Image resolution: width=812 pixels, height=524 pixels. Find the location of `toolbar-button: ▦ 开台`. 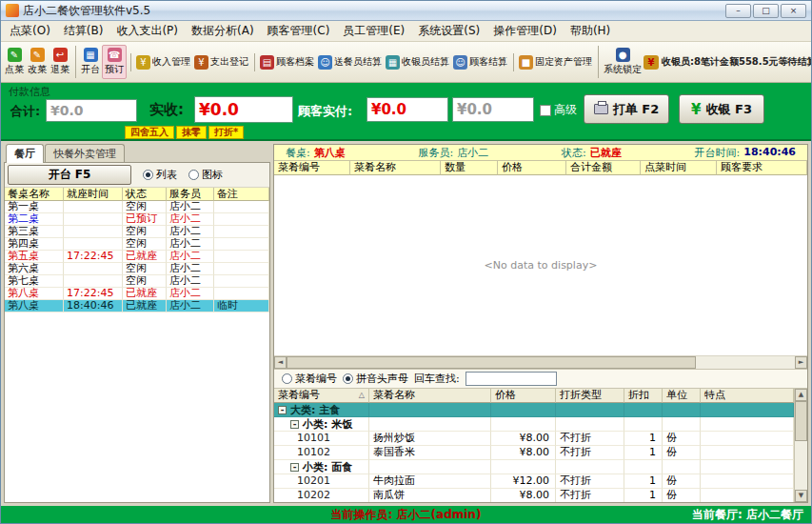

toolbar-button: ▦ 开台 is located at coordinates (89, 62).